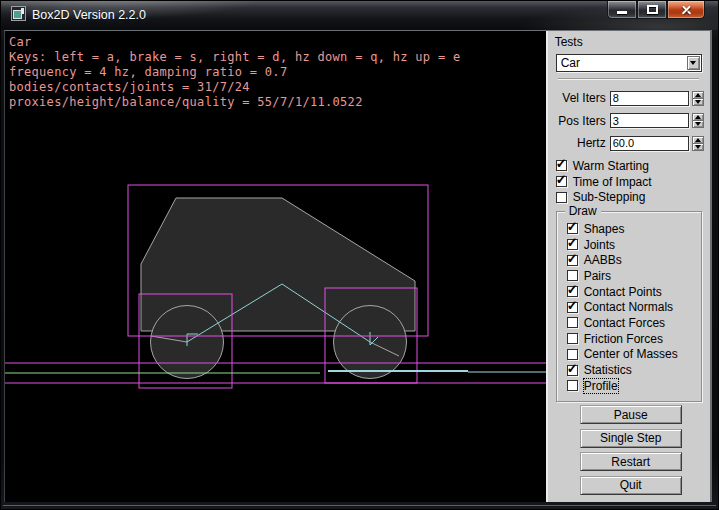 This screenshot has height=510, width=719. What do you see at coordinates (622, 229) in the screenshot?
I see `checkbox-row: Shapes` at bounding box center [622, 229].